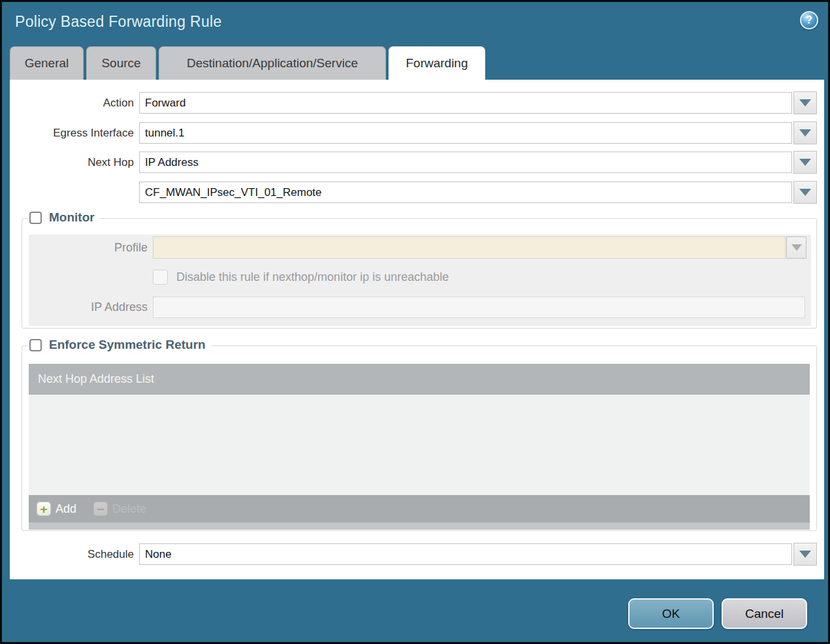 The image size is (830, 644). Describe the element at coordinates (413, 103) in the screenshot. I see `action-row: Action Forward` at that location.